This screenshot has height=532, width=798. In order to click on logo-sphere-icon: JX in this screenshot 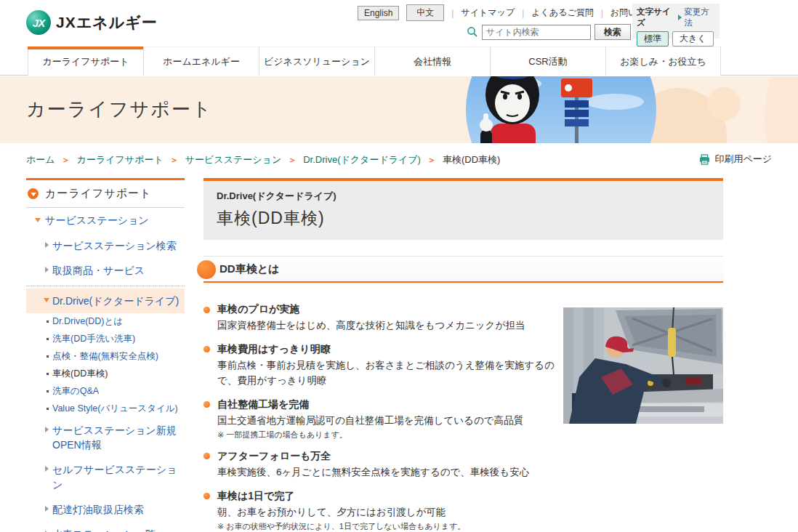, I will do `click(39, 23)`.